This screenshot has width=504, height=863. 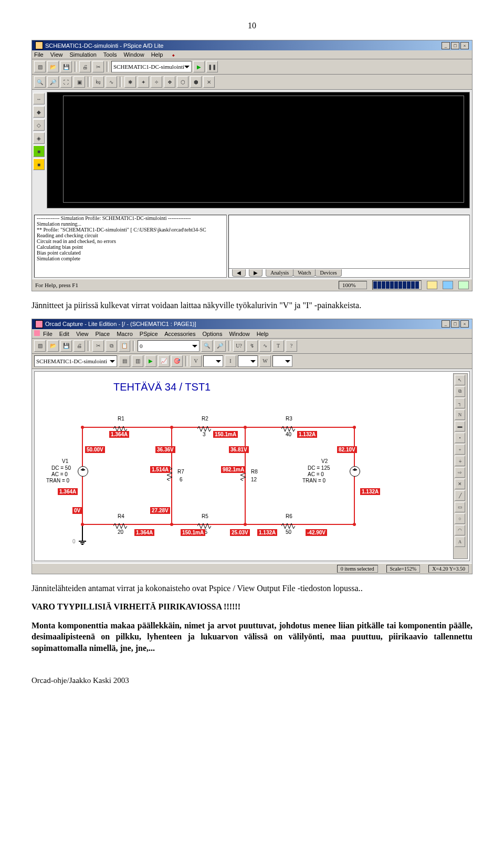 I want to click on tab-devices: Devices, so click(x=328, y=273).